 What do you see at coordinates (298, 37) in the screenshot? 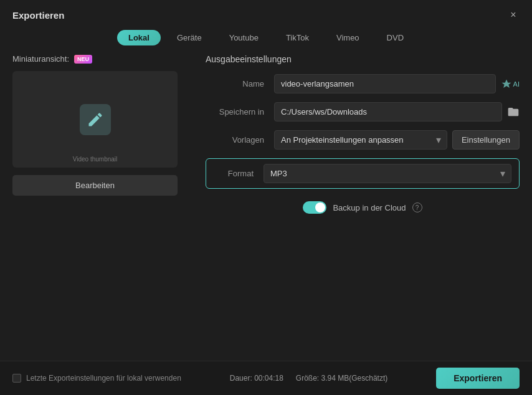
I see `tab-tiktok: TikTok` at bounding box center [298, 37].